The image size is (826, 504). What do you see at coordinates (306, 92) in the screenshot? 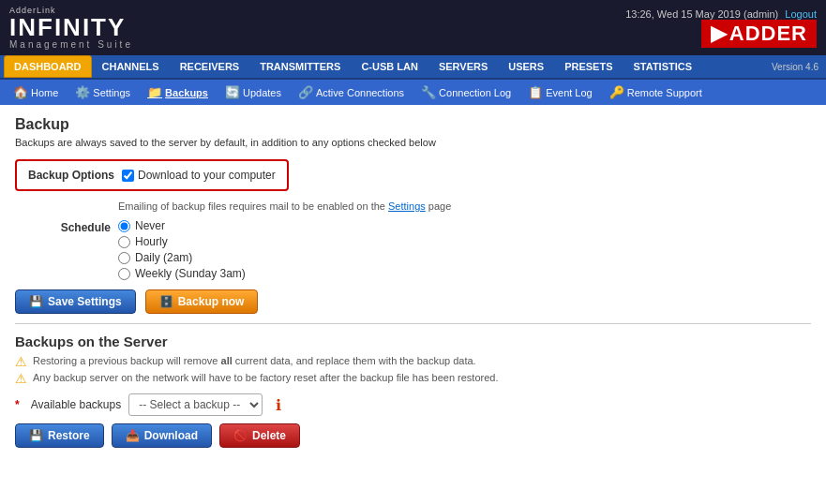
I see `connections-icon: 🔗` at bounding box center [306, 92].